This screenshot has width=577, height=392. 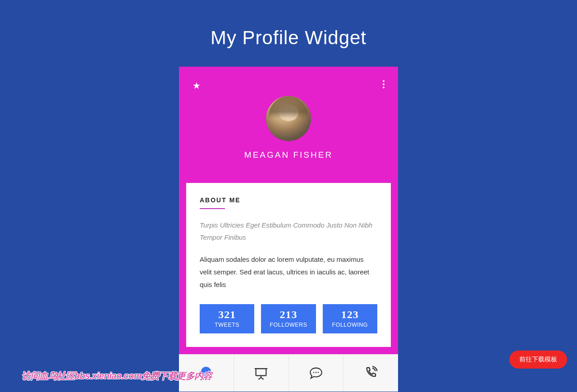 I want to click on tab-chat, so click(x=316, y=373).